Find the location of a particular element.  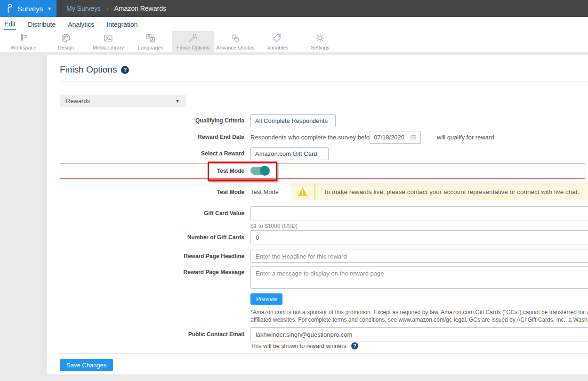

chevron-down-icon is located at coordinates (324, 154).